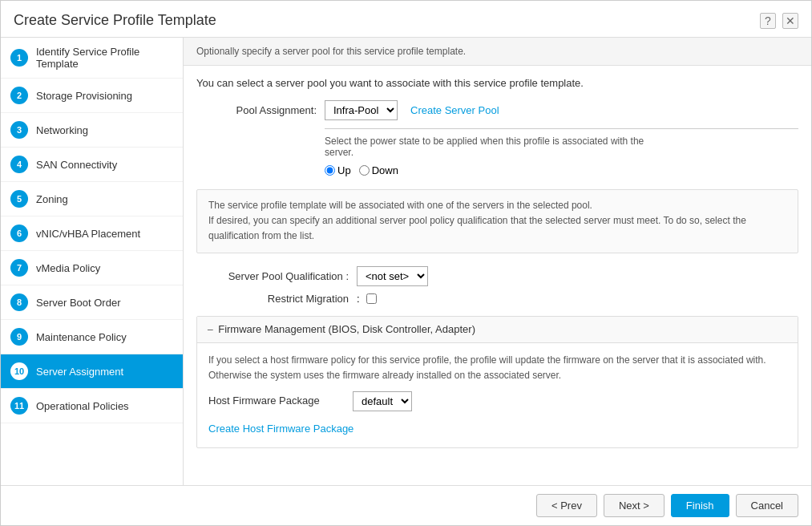 This screenshot has width=812, height=526. What do you see at coordinates (19, 302) in the screenshot?
I see `step-badge: 8` at bounding box center [19, 302].